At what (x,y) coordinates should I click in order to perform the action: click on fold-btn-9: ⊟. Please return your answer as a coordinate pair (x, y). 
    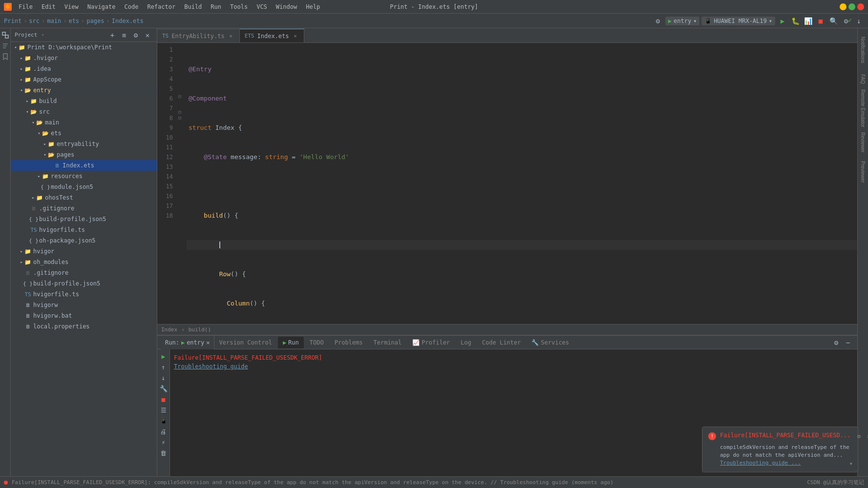
    Looking at the image, I should click on (180, 118).